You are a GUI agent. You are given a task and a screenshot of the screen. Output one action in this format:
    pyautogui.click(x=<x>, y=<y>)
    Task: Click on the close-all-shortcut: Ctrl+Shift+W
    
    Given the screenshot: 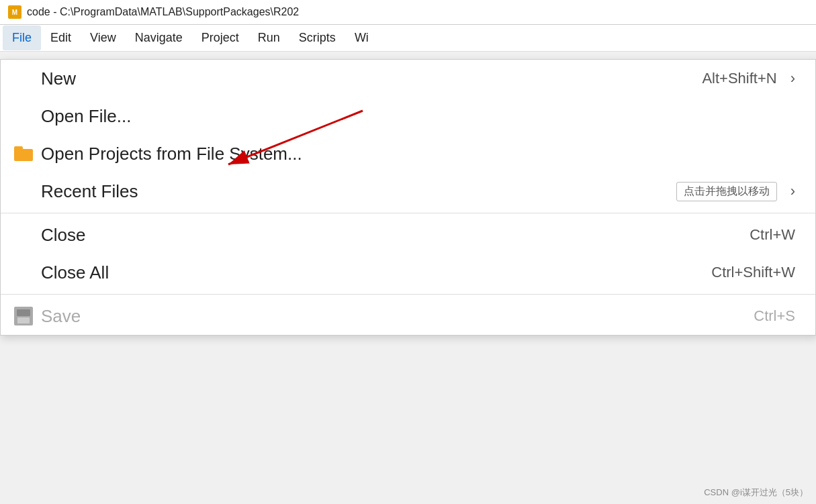 What is the action you would take?
    pyautogui.click(x=754, y=272)
    